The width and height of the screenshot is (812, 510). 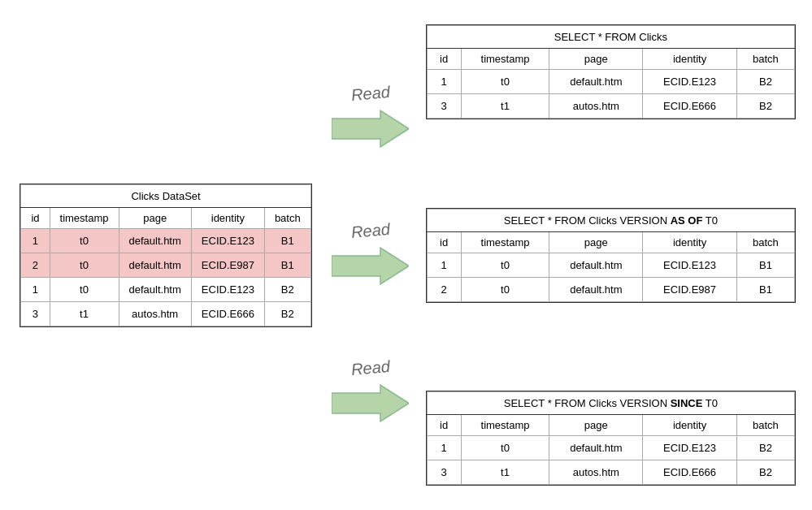 What do you see at coordinates (36, 218) in the screenshot?
I see `column-header-id: id` at bounding box center [36, 218].